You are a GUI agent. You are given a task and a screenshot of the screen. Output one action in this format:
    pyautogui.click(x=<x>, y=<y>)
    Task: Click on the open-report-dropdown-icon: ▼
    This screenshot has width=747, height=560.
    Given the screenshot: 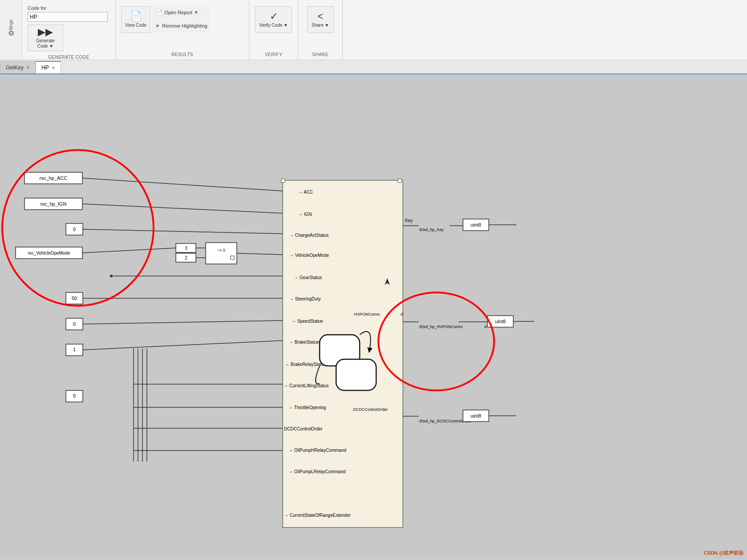 What is the action you would take?
    pyautogui.click(x=196, y=12)
    